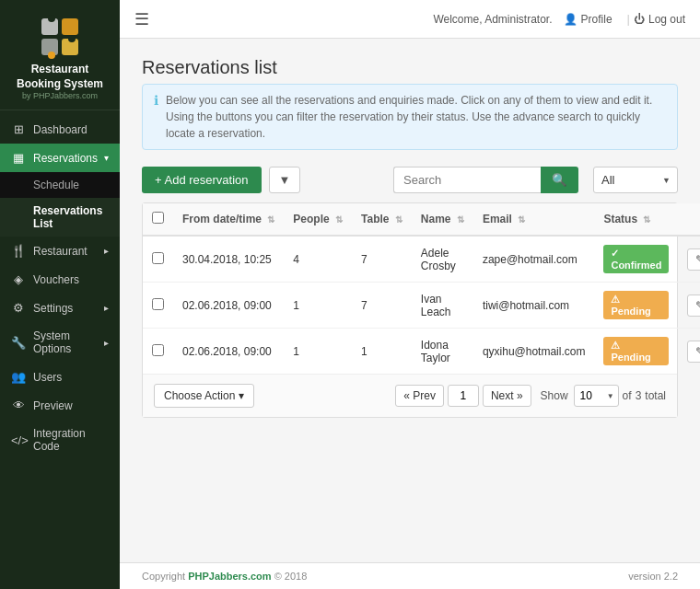 This screenshot has width=700, height=589. Describe the element at coordinates (18, 250) in the screenshot. I see `restaurant-icon: 🍴` at that location.